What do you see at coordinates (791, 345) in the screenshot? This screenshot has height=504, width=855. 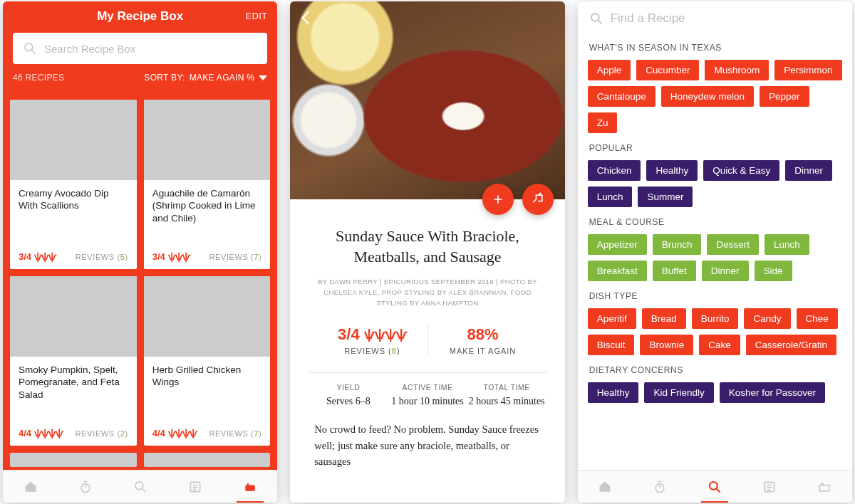 I see `filter-chip: Casserole/Gratin` at bounding box center [791, 345].